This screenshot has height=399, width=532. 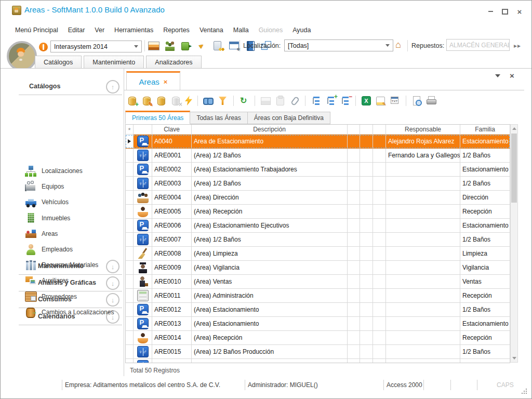 What do you see at coordinates (318, 310) in the screenshot?
I see `table-row: ARE0012(Area) Estacionamiento1/2 Baños` at bounding box center [318, 310].